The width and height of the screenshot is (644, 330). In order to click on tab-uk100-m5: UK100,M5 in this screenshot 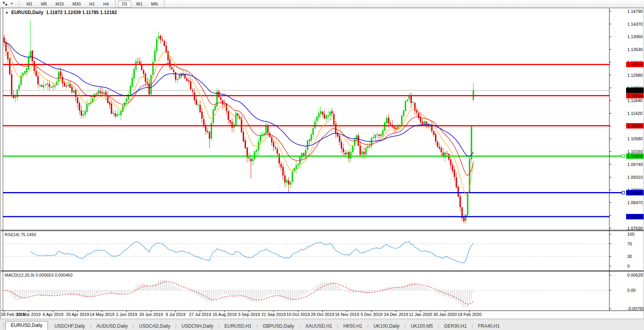, I will do `click(422, 326)`.